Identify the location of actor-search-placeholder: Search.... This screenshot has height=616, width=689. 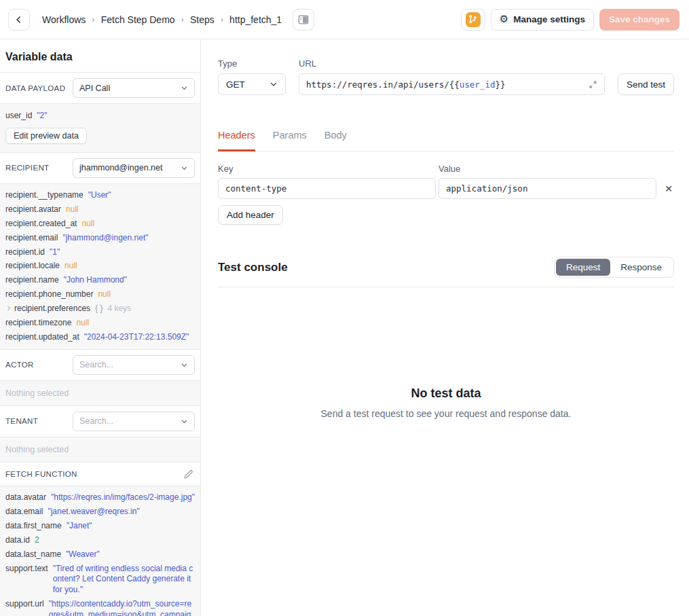
(96, 365).